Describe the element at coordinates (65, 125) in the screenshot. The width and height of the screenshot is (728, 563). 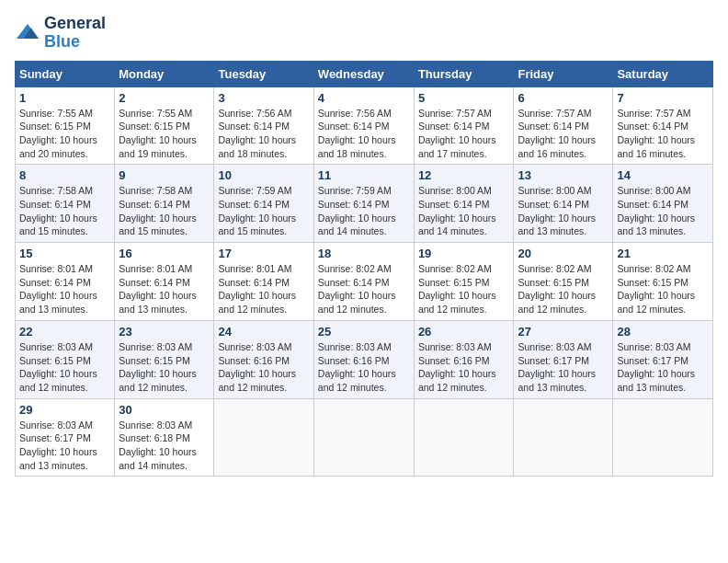
I see `day-cell: 1Sunrise: 7:55 AMSunset: 6:15 PMDaylight…` at that location.